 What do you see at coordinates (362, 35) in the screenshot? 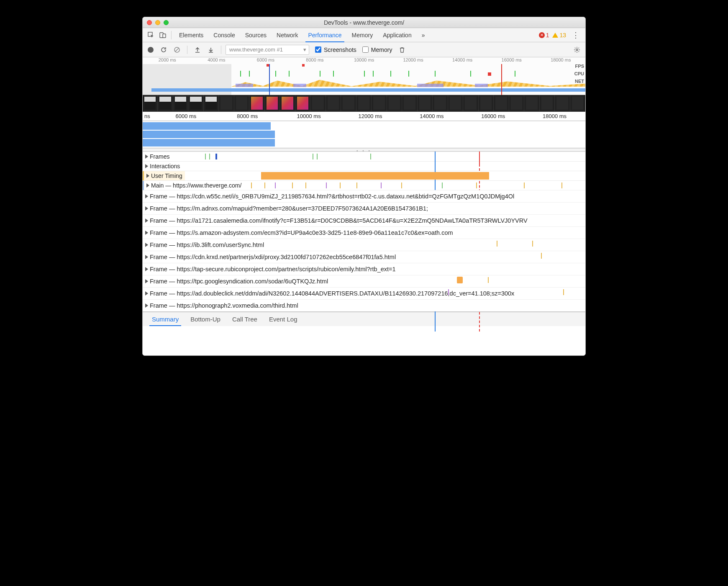
I see `tab-memory: Memory` at bounding box center [362, 35].